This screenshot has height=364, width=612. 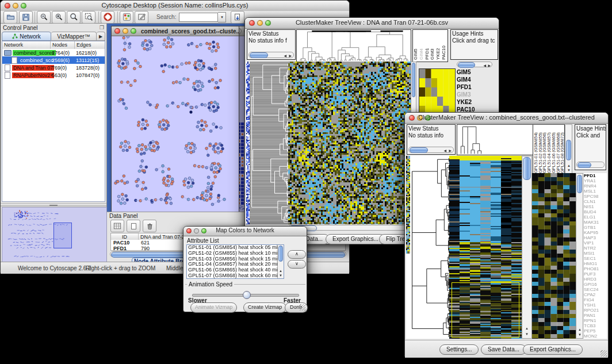 What do you see at coordinates (595, 201) in the screenshot?
I see `gene-label: CLN1` at bounding box center [595, 201].